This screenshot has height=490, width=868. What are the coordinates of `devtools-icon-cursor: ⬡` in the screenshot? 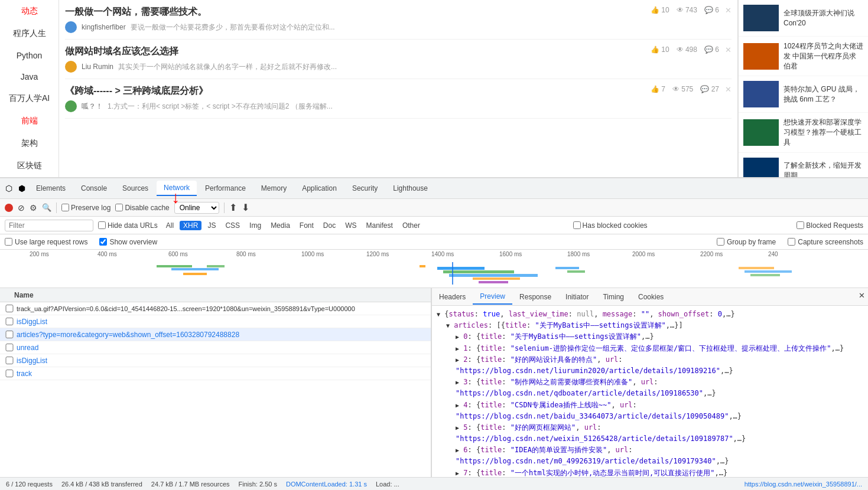 It's located at (9, 188).